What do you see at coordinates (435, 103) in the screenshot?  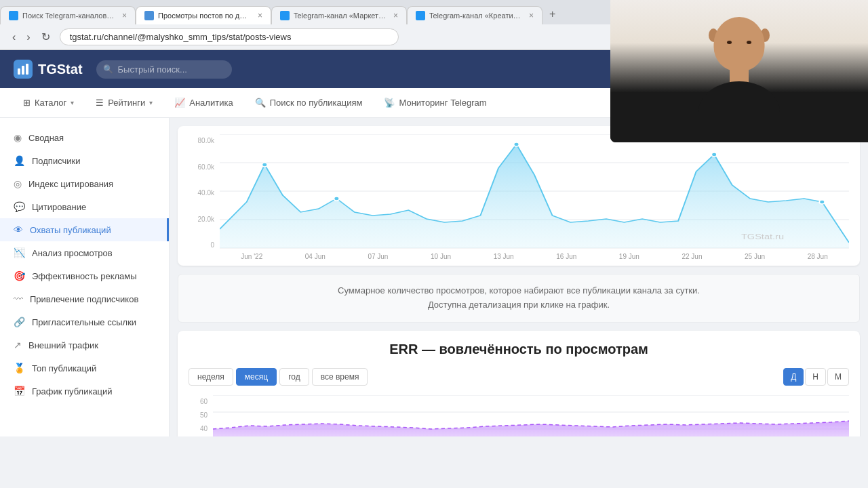 I see `nav-monitoring: 📡 Мониторинг Telegram` at bounding box center [435, 103].